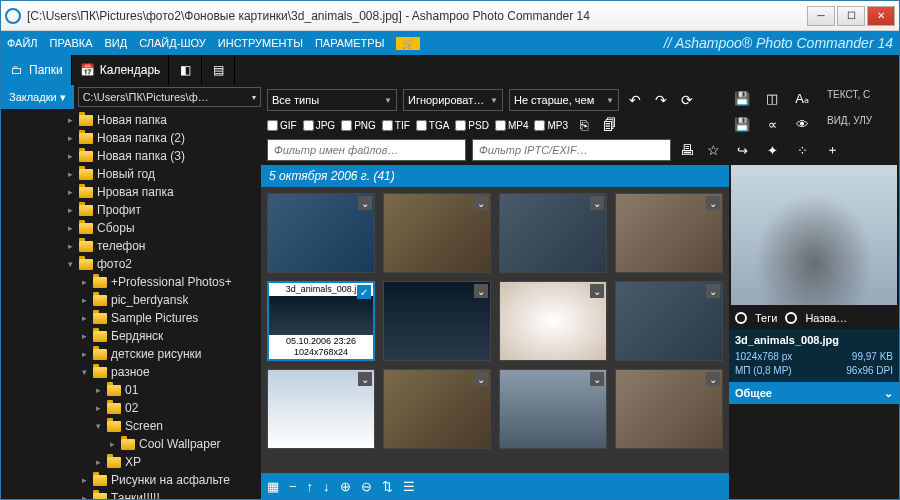 The image size is (900, 500). Describe the element at coordinates (36, 70) in the screenshot. I see `tab-folders: 🗀 Папки` at that location.